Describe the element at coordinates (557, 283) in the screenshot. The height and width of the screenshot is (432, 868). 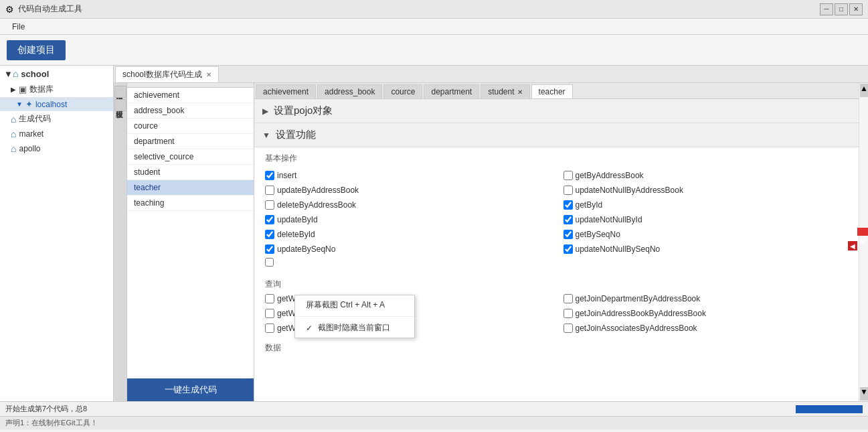
I see `query-label: 查询` at that location.